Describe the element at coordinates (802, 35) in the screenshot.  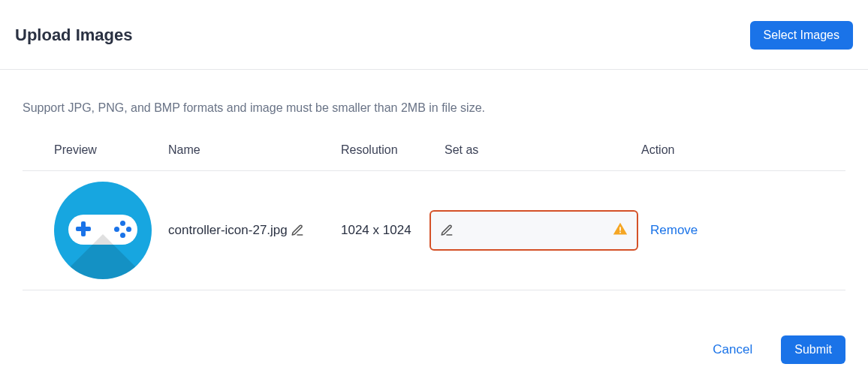
I see `select-images-button: Select Images` at that location.